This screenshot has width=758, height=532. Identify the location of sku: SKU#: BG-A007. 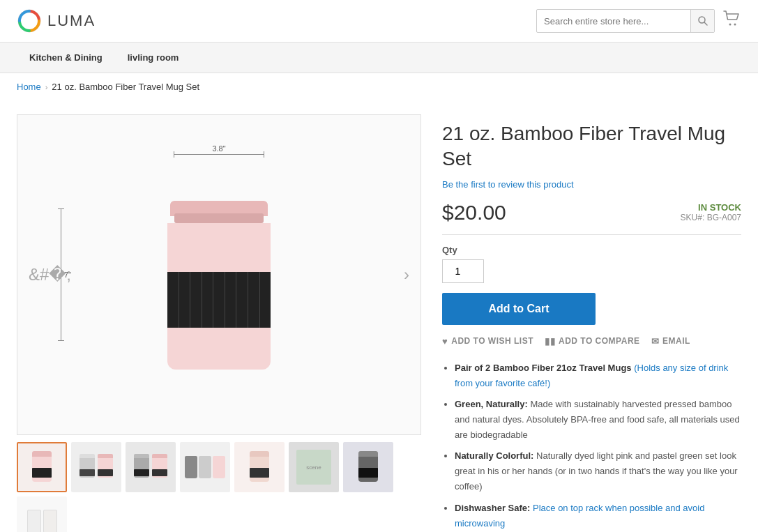
(711, 218).